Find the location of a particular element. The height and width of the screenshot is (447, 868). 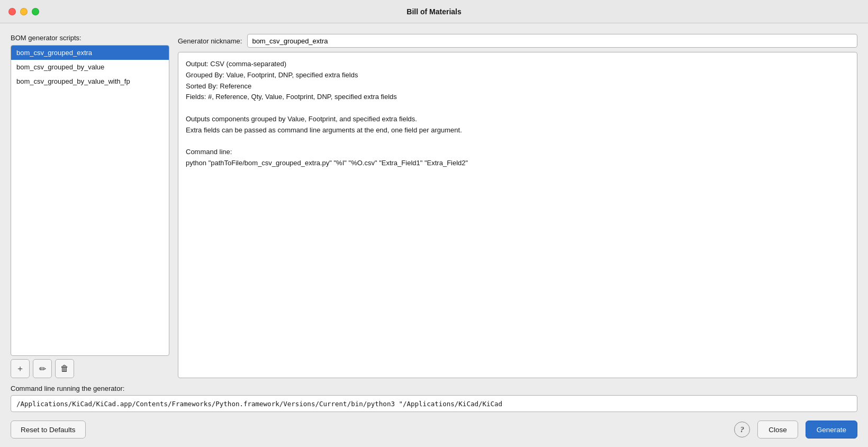

edit-script-button: ✏ is located at coordinates (42, 369).